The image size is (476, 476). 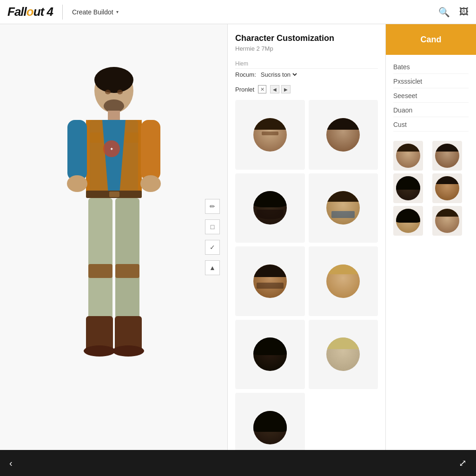 I want to click on item-field: Hiem Rocum: Sucriss ton, so click(x=307, y=70).